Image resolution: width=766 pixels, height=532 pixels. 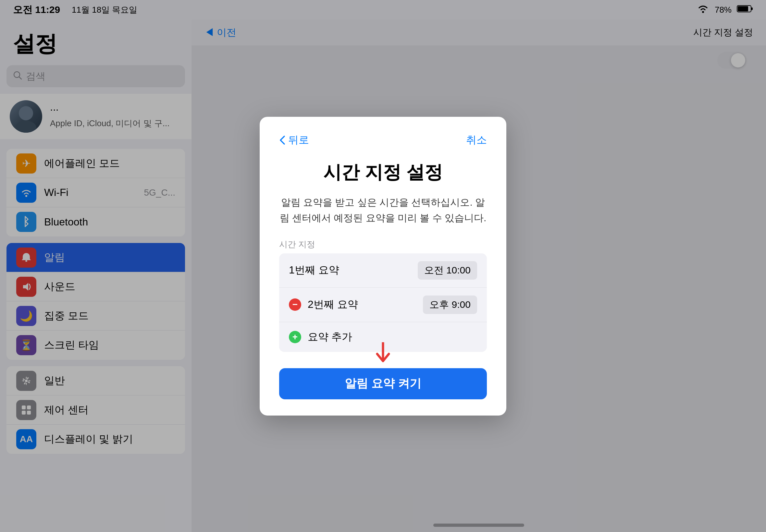 What do you see at coordinates (383, 210) in the screenshot?
I see `modal-description: 알림 요약을 받고 싶은 시간을 선택하십시오. 알림 센터에서 예정된 요약을…` at bounding box center [383, 210].